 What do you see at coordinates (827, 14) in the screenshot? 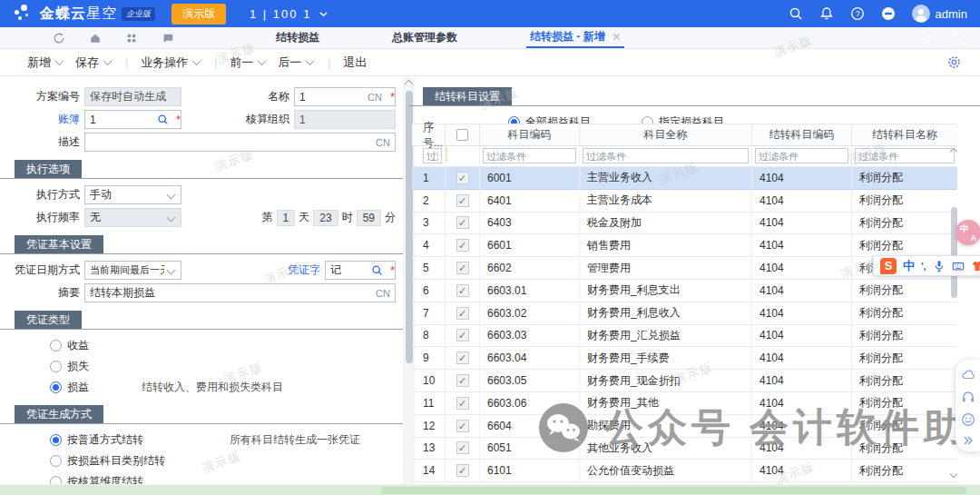
I see `notification-bell-icon` at bounding box center [827, 14].